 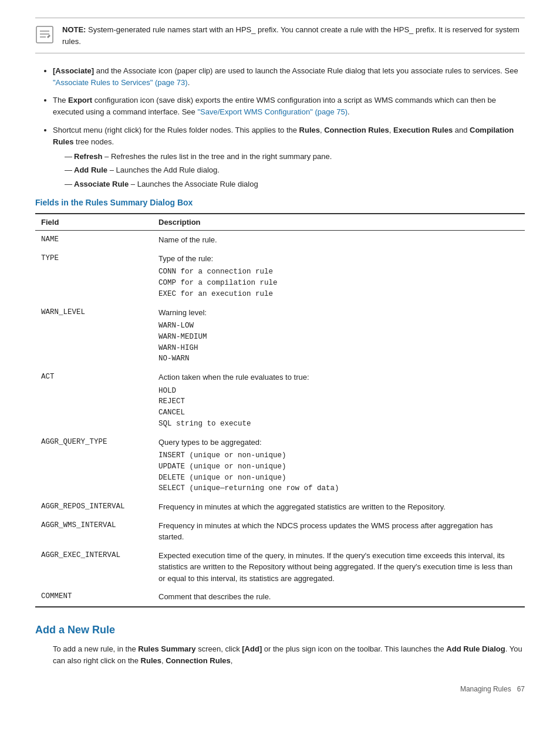 I want to click on associate-rule-label: Associate Rule, so click(x=101, y=184).